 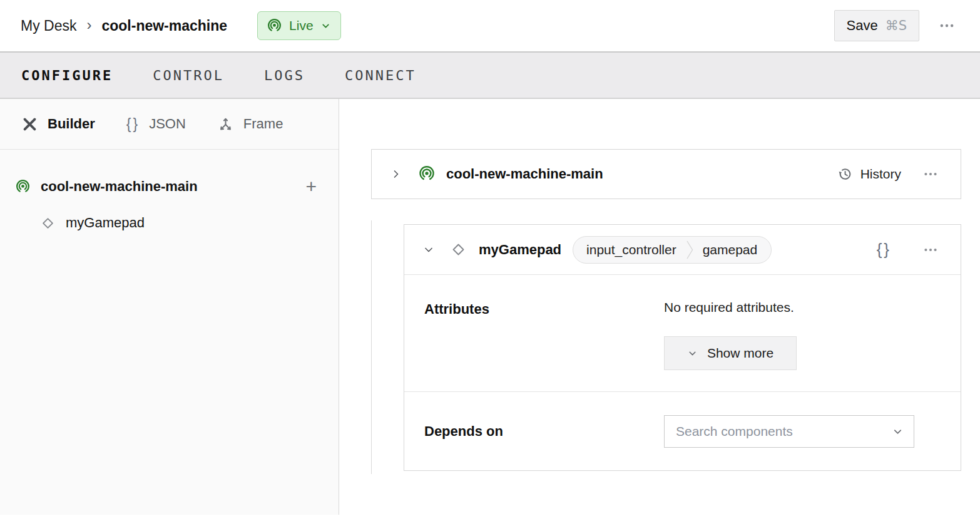 What do you see at coordinates (58, 124) in the screenshot?
I see `mode-builder: Builder` at bounding box center [58, 124].